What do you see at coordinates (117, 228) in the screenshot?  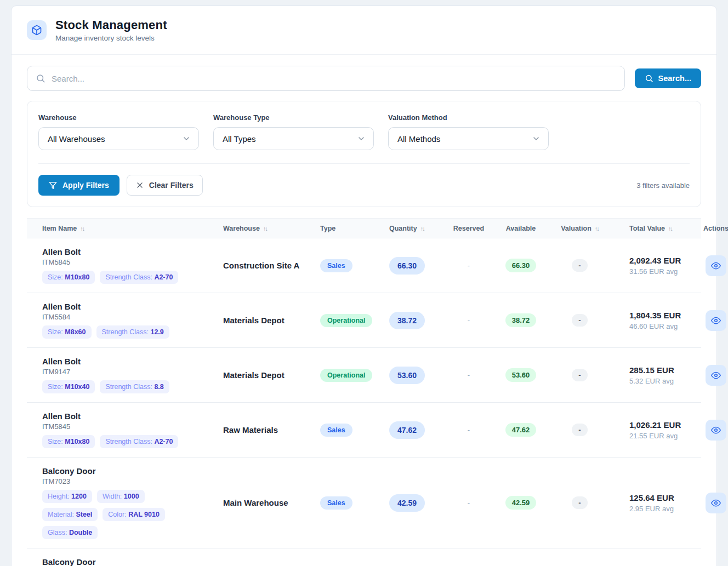 I see `column-header-item-name: Item Name↑↓` at bounding box center [117, 228].